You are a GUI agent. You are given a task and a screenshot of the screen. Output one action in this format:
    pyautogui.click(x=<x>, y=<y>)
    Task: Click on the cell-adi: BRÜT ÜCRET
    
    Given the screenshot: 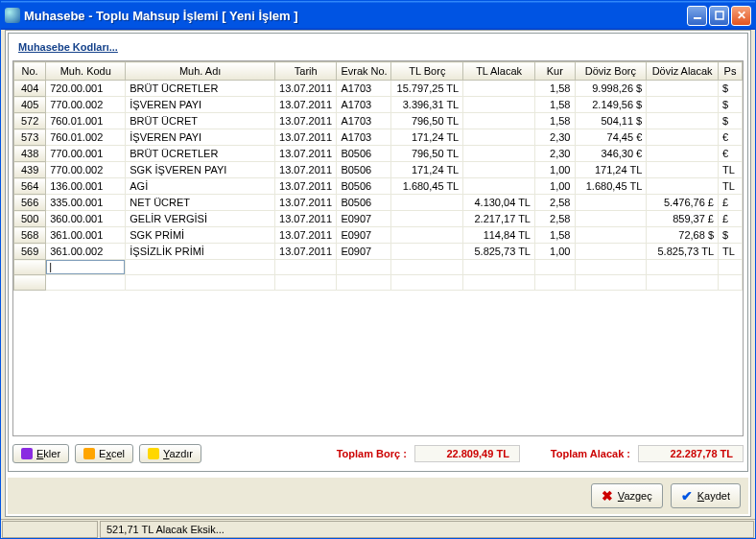 What is the action you would take?
    pyautogui.click(x=201, y=121)
    